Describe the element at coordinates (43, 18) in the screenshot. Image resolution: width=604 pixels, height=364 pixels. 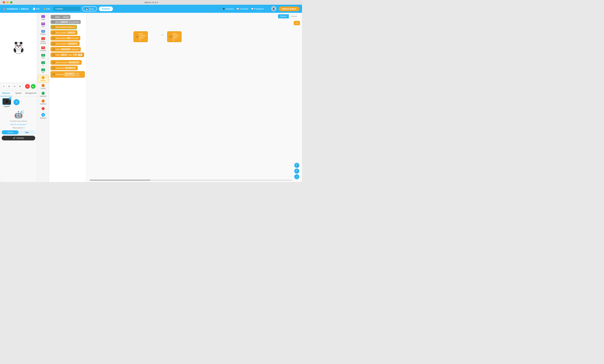
I see `category-audio: ♪ Audio` at that location.